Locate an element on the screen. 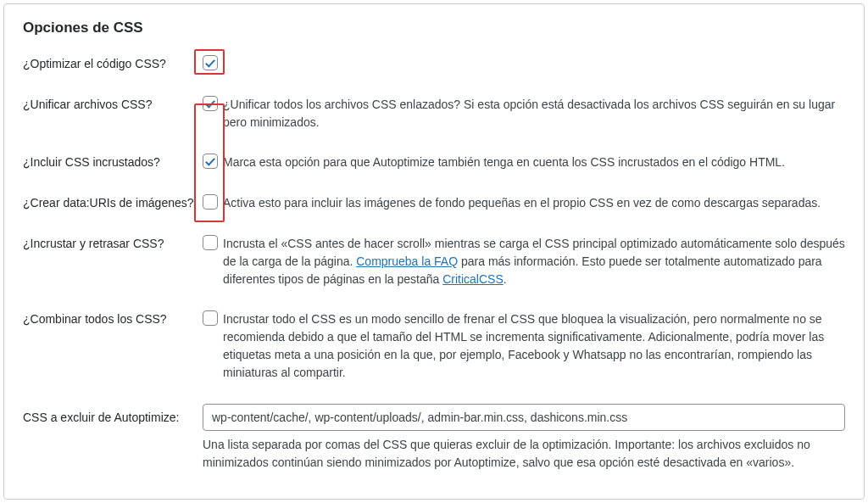 This screenshot has width=868, height=503. option-description: Marca esta opción para que Autoptimize t… is located at coordinates (504, 163).